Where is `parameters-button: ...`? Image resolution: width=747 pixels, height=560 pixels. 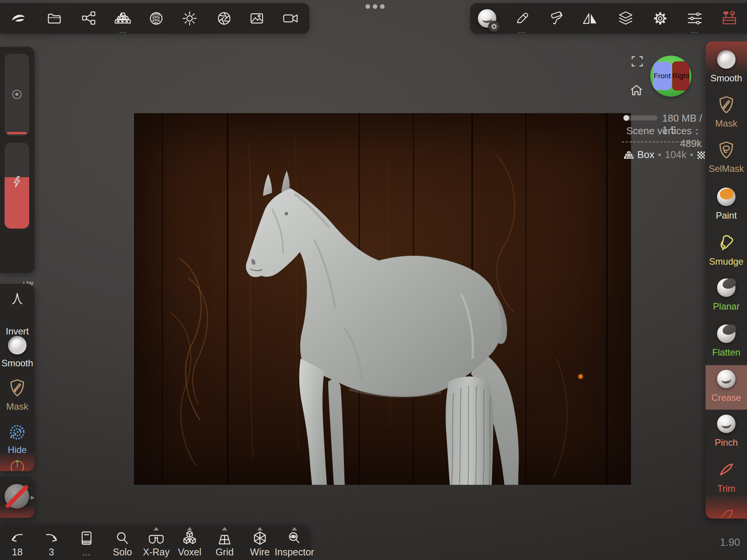
parameters-button: ... is located at coordinates (695, 18).